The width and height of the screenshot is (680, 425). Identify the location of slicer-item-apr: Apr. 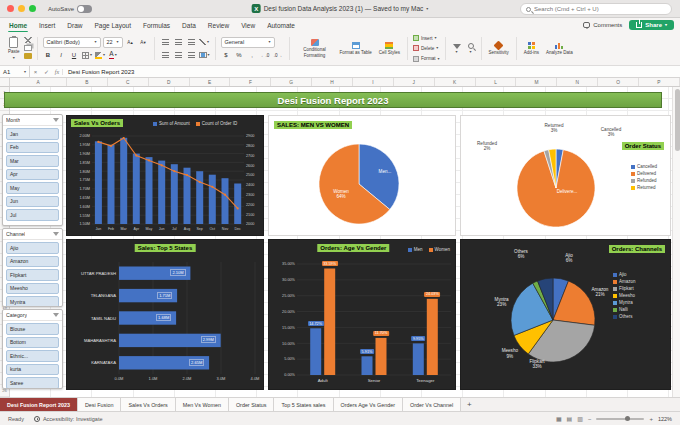
(32, 175).